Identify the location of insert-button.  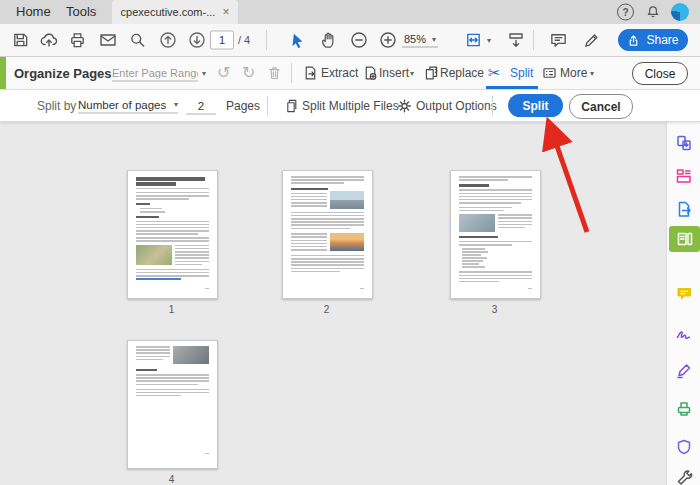
(370, 74).